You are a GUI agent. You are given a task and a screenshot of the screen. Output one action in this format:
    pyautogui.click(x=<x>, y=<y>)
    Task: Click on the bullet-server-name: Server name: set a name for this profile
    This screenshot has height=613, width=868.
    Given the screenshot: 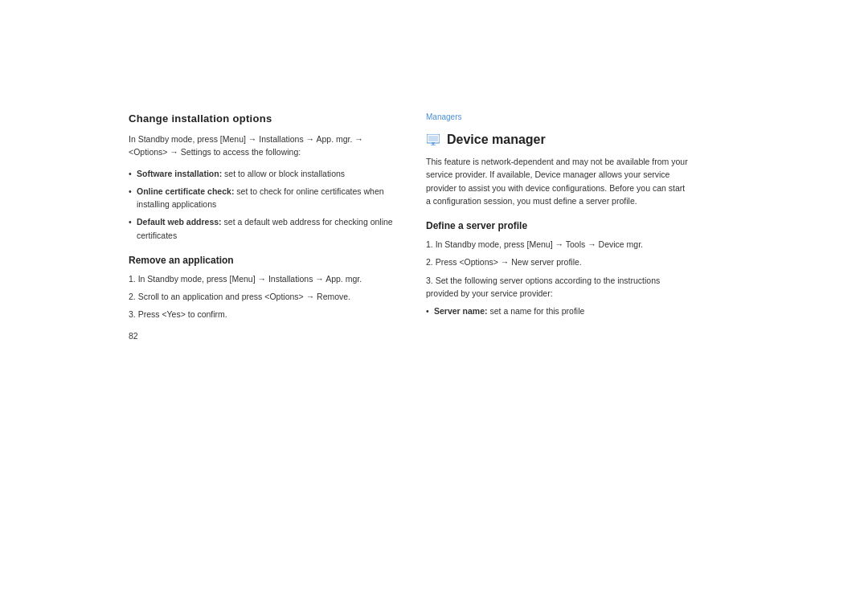 What is the action you would take?
    pyautogui.click(x=559, y=311)
    